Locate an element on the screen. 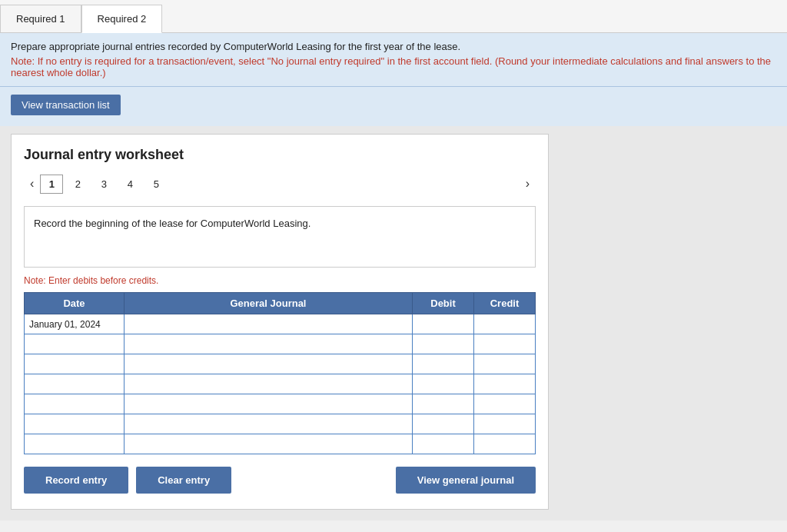 Image resolution: width=787 pixels, height=532 pixels. notice-main-text: Prepare appropriate journal entries reco… is located at coordinates (394, 46).